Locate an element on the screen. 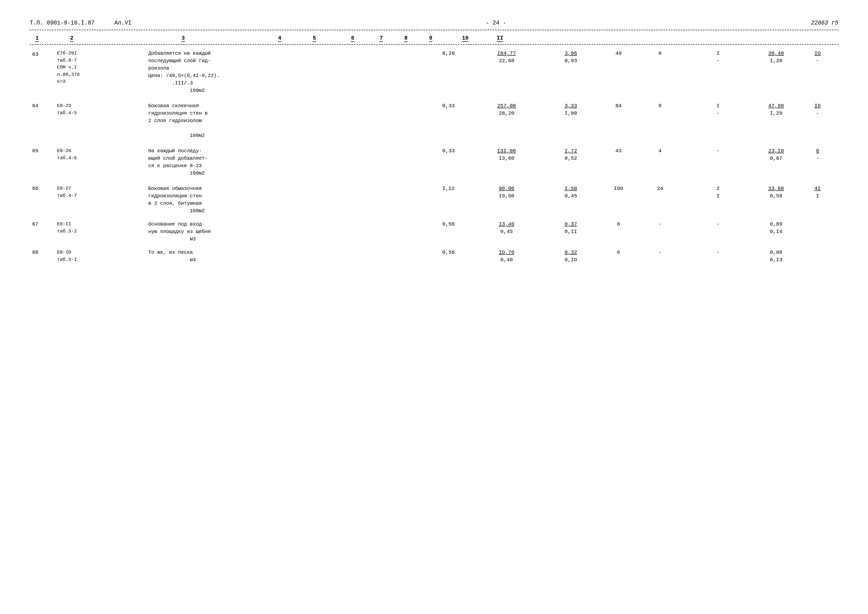 This screenshot has width=868, height=614. row-65-col10: - is located at coordinates (718, 162).